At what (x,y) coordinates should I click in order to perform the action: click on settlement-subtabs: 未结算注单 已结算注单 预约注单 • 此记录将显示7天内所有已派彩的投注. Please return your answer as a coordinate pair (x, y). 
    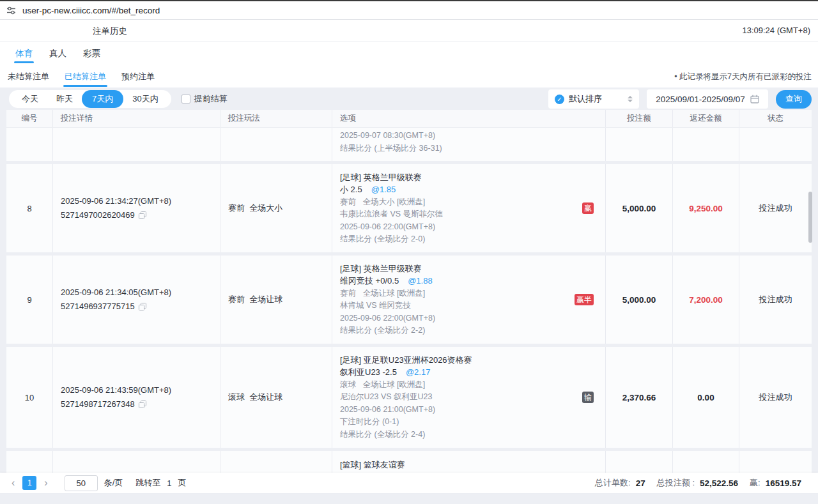
    Looking at the image, I should click on (409, 77).